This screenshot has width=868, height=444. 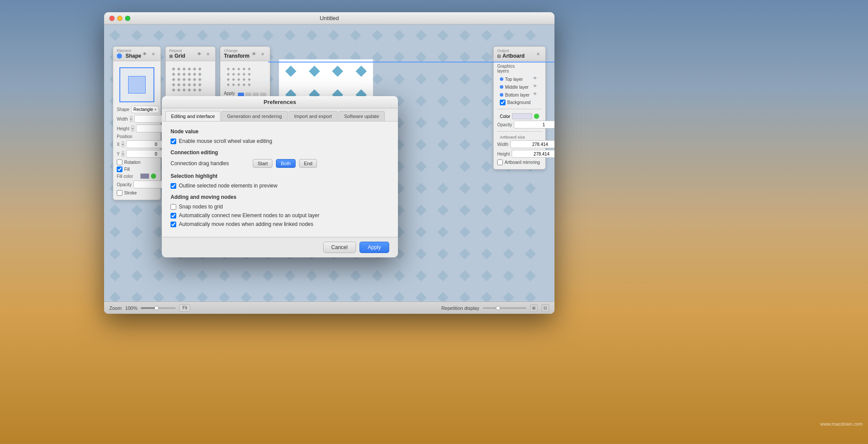 I want to click on element-panel-eye-icon: 👁, so click(x=145, y=54).